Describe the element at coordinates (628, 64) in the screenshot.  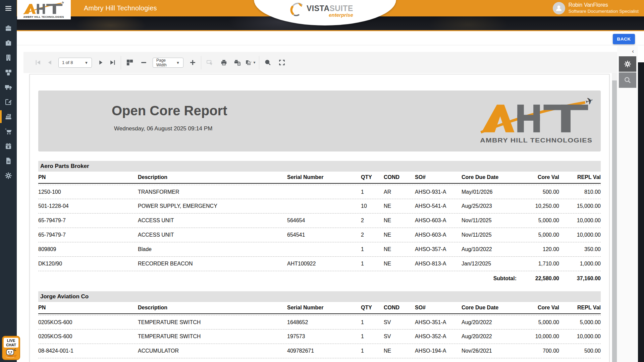
I see `gear-icon` at that location.